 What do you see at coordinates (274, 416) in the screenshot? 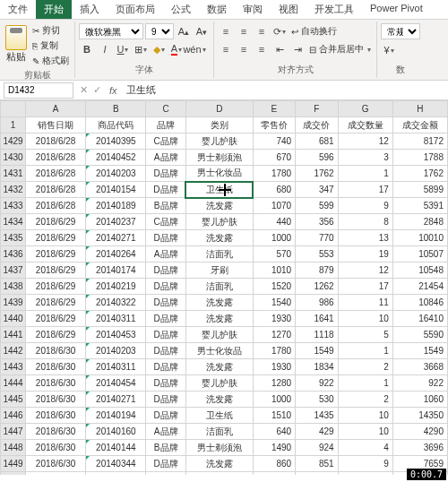
I see `cell: 1510` at bounding box center [274, 416].